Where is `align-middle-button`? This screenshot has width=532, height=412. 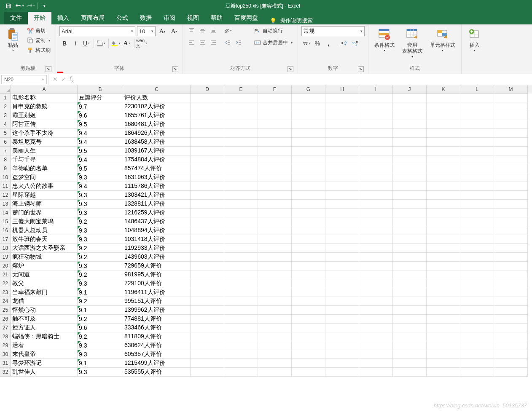
align-middle-button is located at coordinates (202, 31).